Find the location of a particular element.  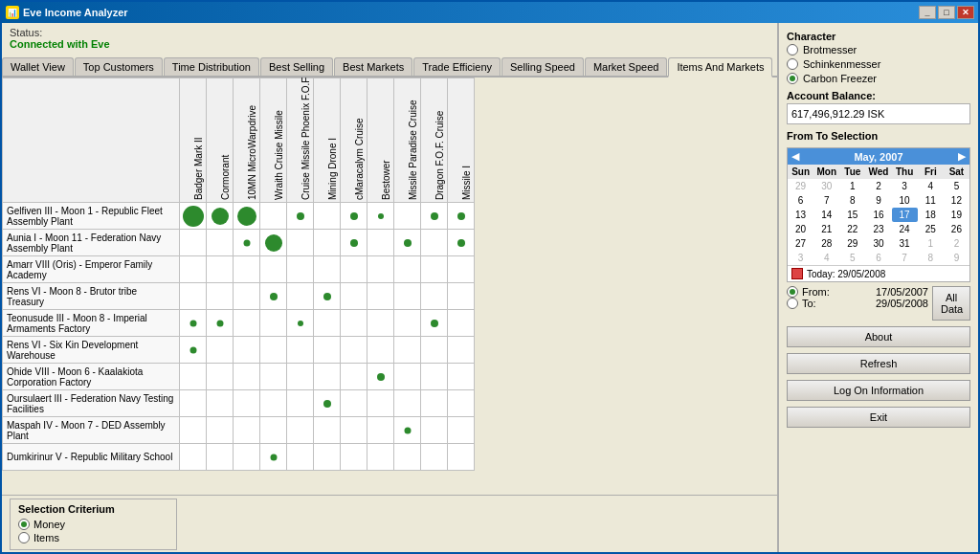

cal-day-1-3: 9 is located at coordinates (879, 201).